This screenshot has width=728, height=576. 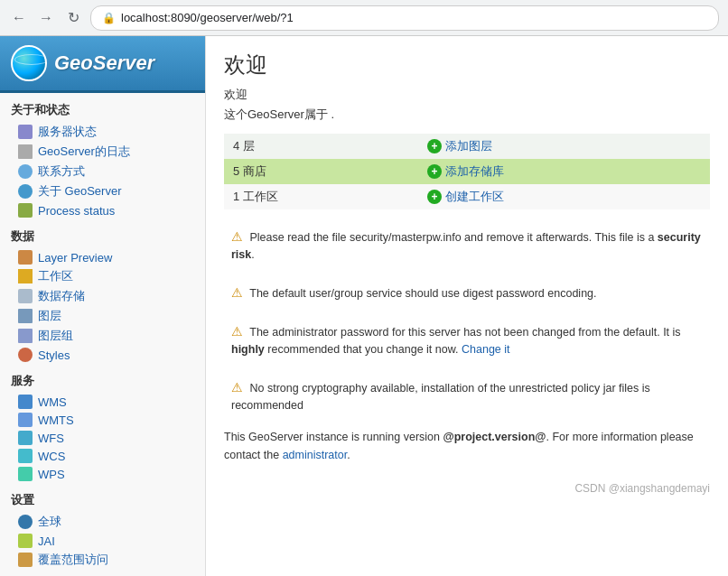 What do you see at coordinates (50, 316) in the screenshot?
I see `sidebar-label-layers: 图层` at bounding box center [50, 316].